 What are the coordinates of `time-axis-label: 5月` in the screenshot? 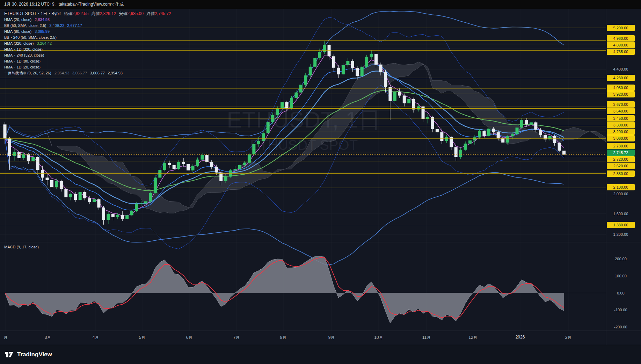 It's located at (143, 337).